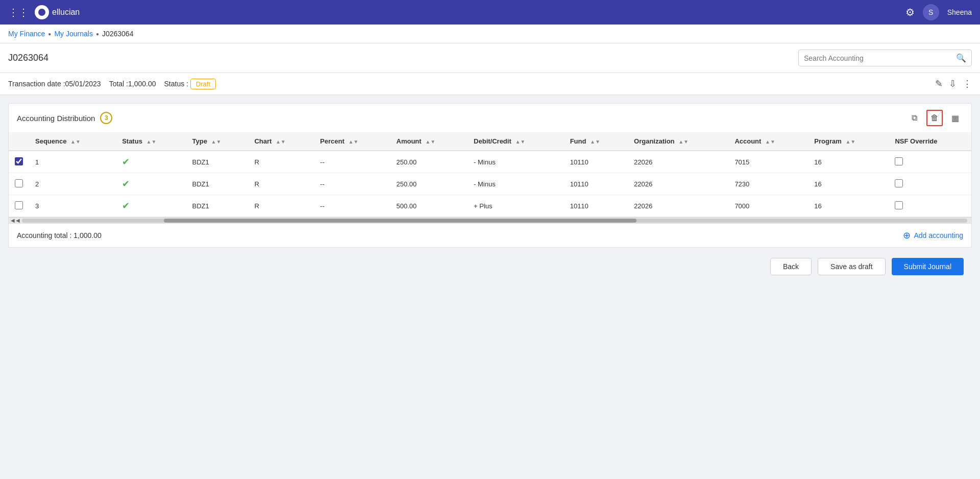 The image size is (980, 479). Describe the element at coordinates (281, 141) in the screenshot. I see `header-chart: Chart ▲▼` at that location.